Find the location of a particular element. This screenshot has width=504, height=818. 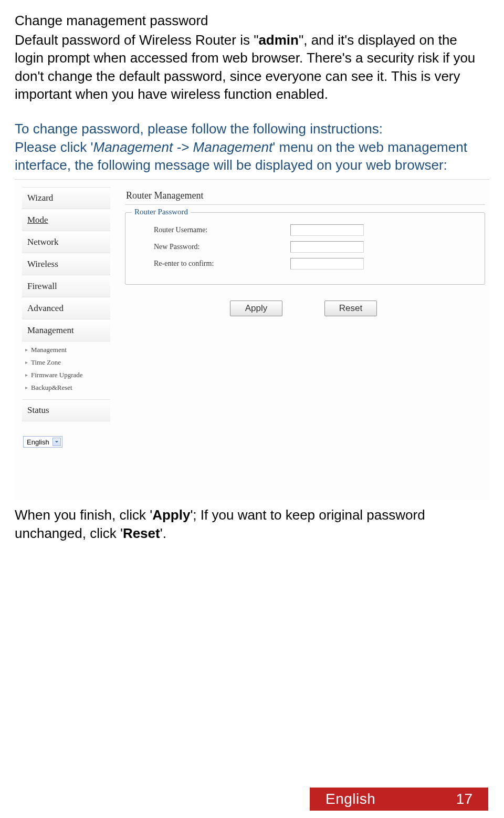

sidebar-item-firewall: Firewall is located at coordinates (66, 286).